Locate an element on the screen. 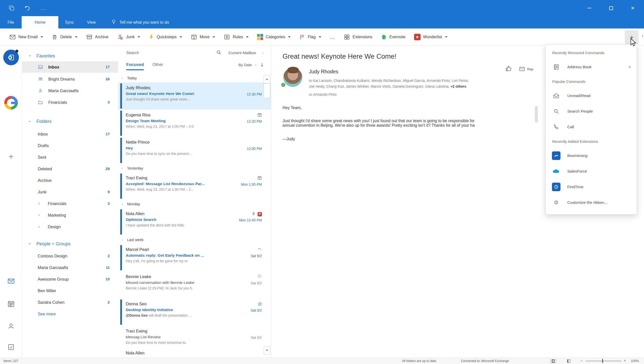 The image size is (644, 364). customize-ribbon-item: ⚙ Customize the ribbon... is located at coordinates (591, 203).